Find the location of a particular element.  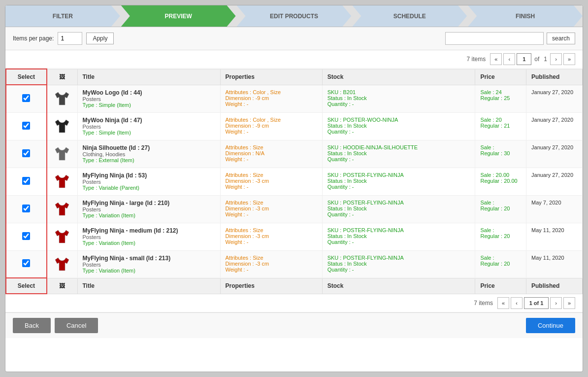

prev-page-btn-bottom: ‹ is located at coordinates (517, 303).